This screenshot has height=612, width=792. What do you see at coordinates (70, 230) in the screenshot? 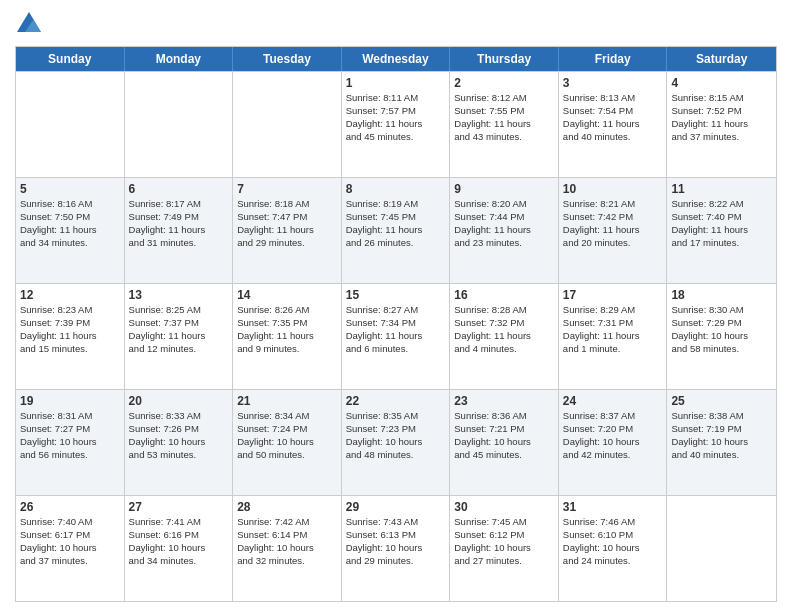
I see `calendar-cell: 5Sunrise: 8:16 AMSunset: 7:50 PMDaylight…` at bounding box center [70, 230].